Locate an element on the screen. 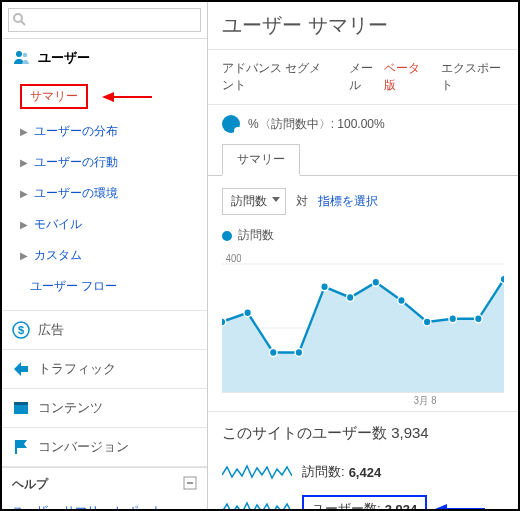 This screenshot has height=511, width=520. search-bar is located at coordinates (104, 20).